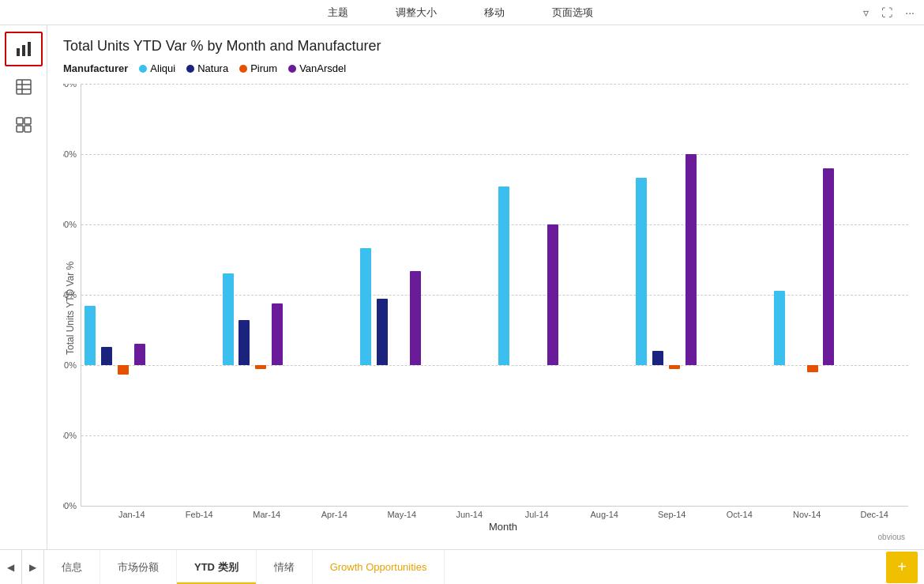 The width and height of the screenshot is (924, 584). What do you see at coordinates (462, 567) in the screenshot?
I see `tab-bar: ◀ ▶ 信息 市场份额 YTD 类别 情绪 Growth Opportuniti…` at bounding box center [462, 567].